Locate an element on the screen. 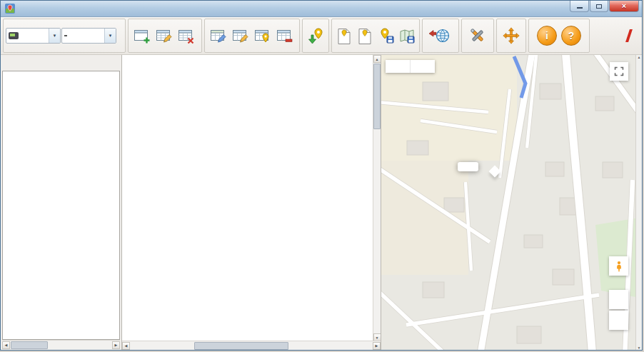  info-button: i is located at coordinates (547, 36).